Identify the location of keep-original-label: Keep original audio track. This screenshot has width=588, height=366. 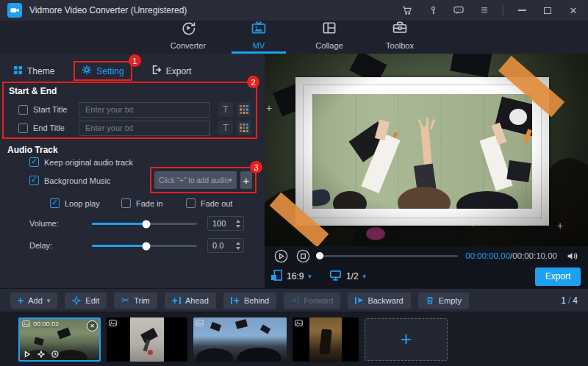
(88, 162).